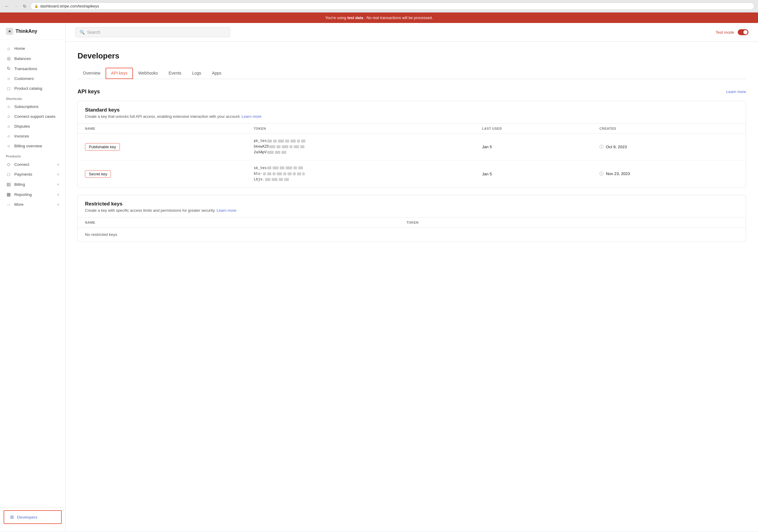 This screenshot has width=758, height=532. Describe the element at coordinates (35, 116) in the screenshot. I see `sidebar-item-connect-support-label: Connect support cases` at that location.